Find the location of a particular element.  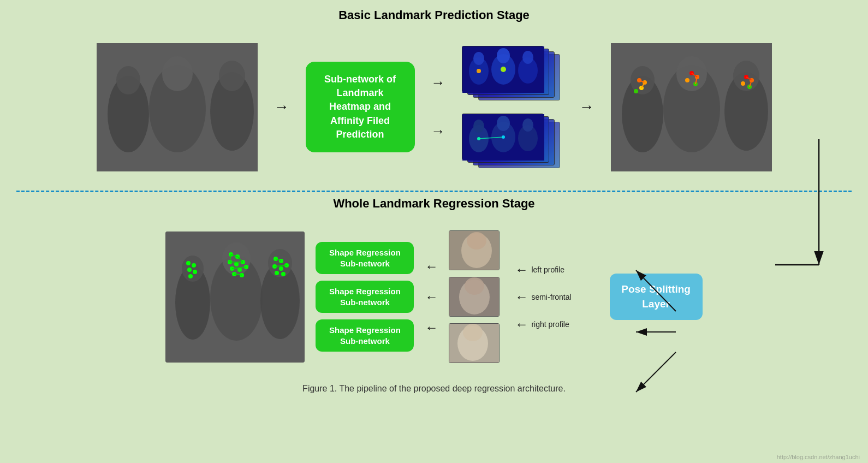

heatmap-top-svg is located at coordinates (503, 70).